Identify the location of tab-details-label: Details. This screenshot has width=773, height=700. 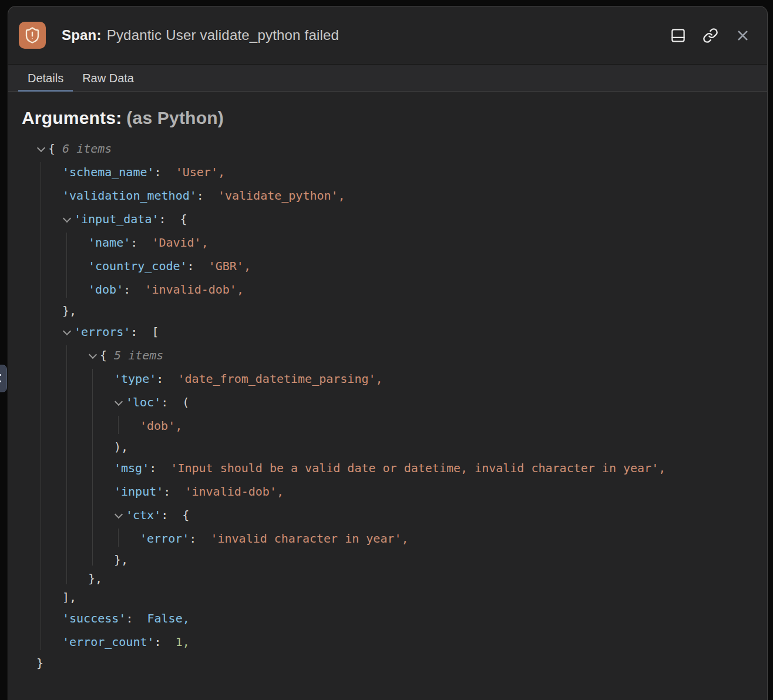
(46, 79).